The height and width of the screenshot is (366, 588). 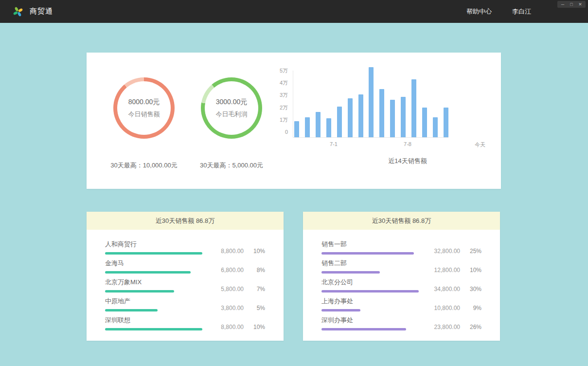 What do you see at coordinates (282, 120) in the screenshot?
I see `y-tick: 1万` at bounding box center [282, 120].